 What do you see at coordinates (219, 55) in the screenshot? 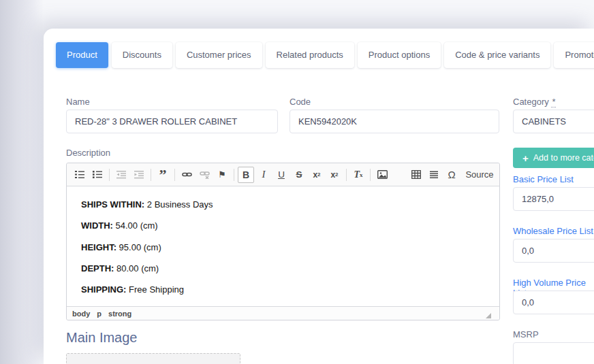
I see `tab-customer-prices: Customer prices` at bounding box center [219, 55].